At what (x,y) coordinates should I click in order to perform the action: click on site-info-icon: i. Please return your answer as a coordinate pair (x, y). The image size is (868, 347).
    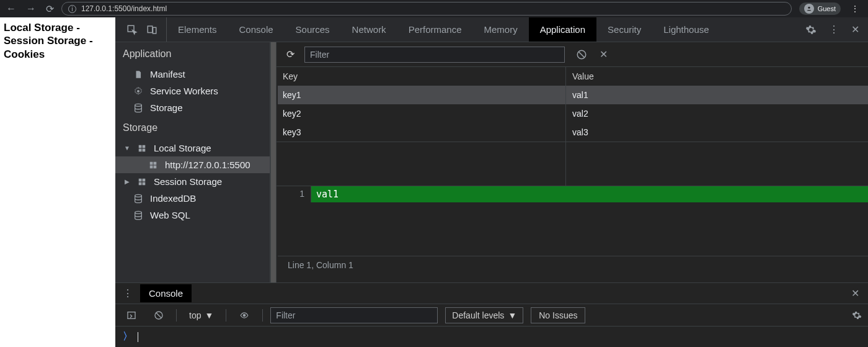
    Looking at the image, I should click on (72, 9).